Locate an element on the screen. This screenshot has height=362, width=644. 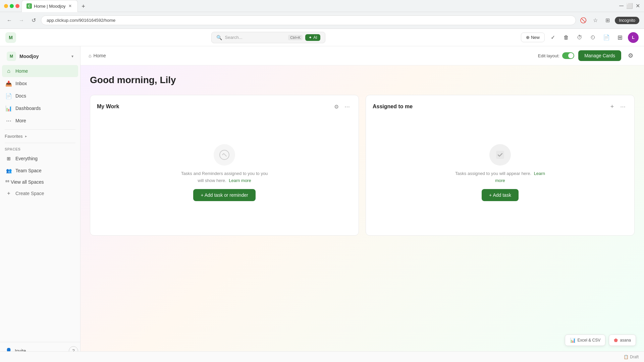
top-bar-actions: ⊕ New ✓ 🗑 ⏱ ⏲ 📄 ⊞ L is located at coordinates (580, 38).